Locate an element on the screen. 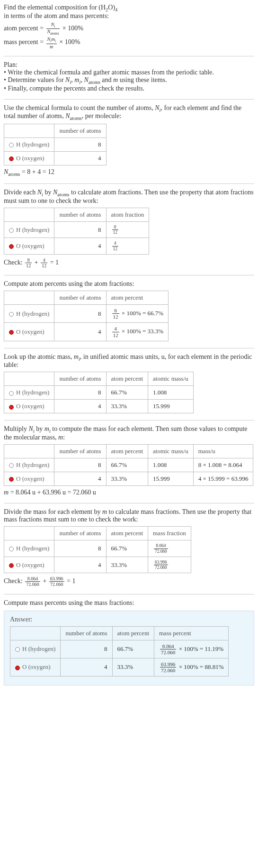 The height and width of the screenshot is (868, 258). step2-check: Check: 812 + 412 = 1 is located at coordinates (129, 263).